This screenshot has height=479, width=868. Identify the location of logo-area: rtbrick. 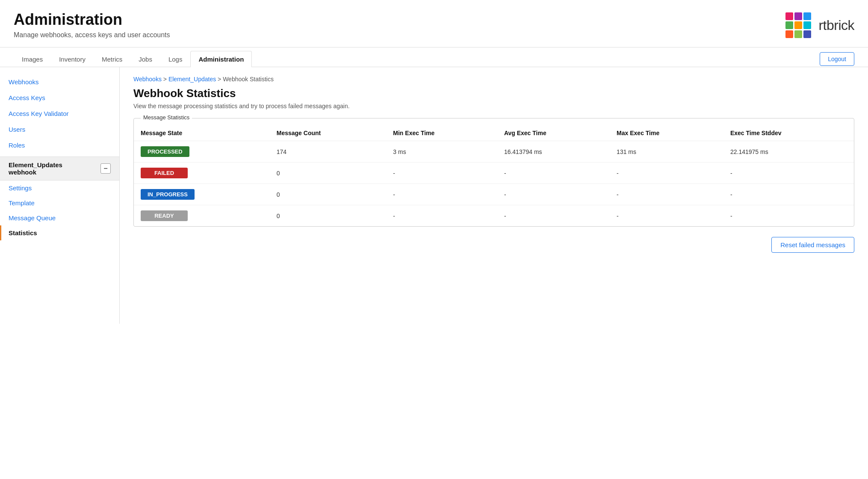
(819, 25).